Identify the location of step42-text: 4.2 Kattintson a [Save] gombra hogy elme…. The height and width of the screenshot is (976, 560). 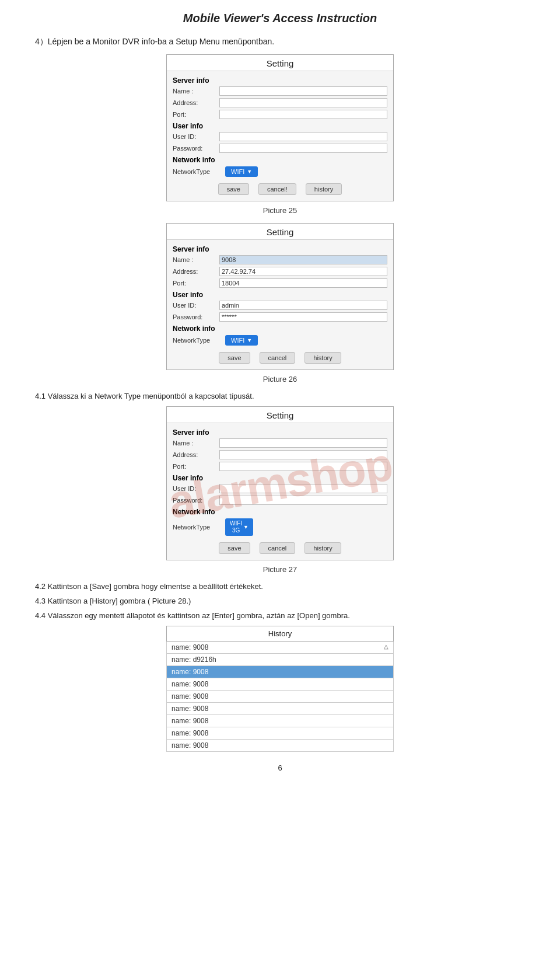
(280, 586).